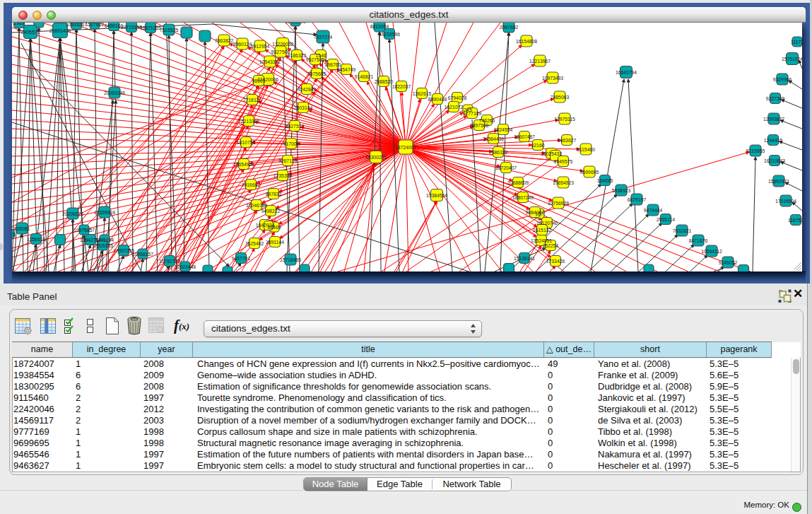 Image resolution: width=812 pixels, height=514 pixels. I want to click on svg-text: 1615132, so click(543, 230).